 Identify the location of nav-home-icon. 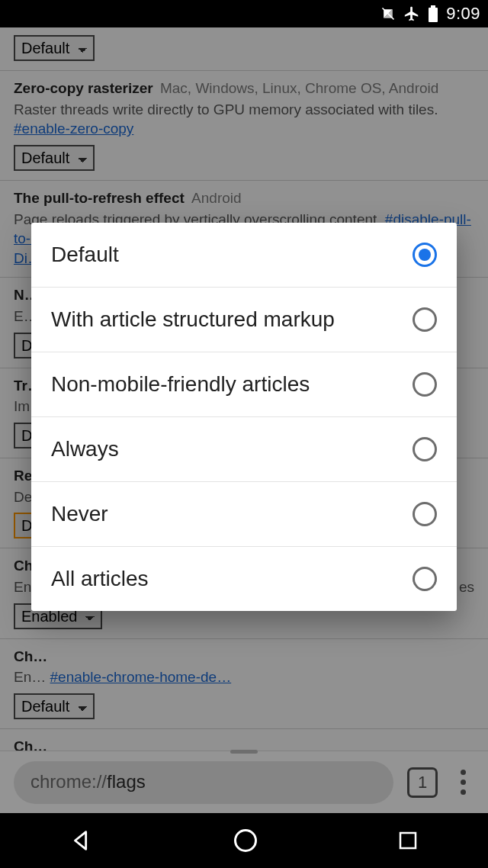
(246, 841).